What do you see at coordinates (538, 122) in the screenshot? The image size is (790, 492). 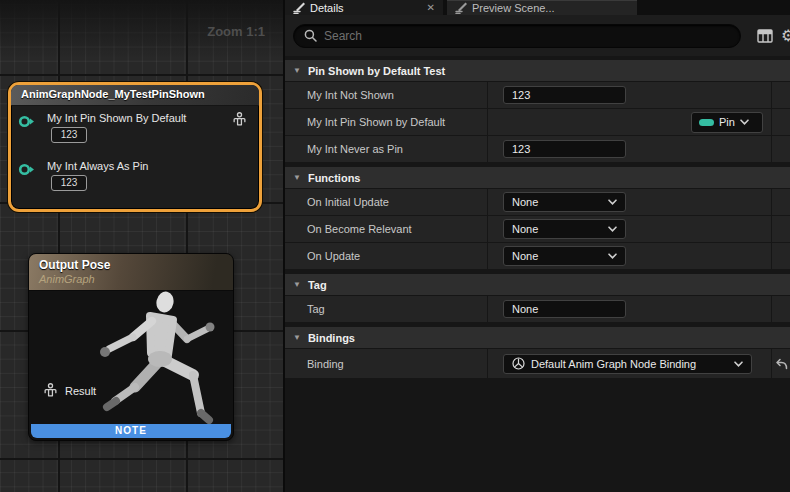 I see `property-row: My Int Pin Shown by Default Pin` at bounding box center [538, 122].